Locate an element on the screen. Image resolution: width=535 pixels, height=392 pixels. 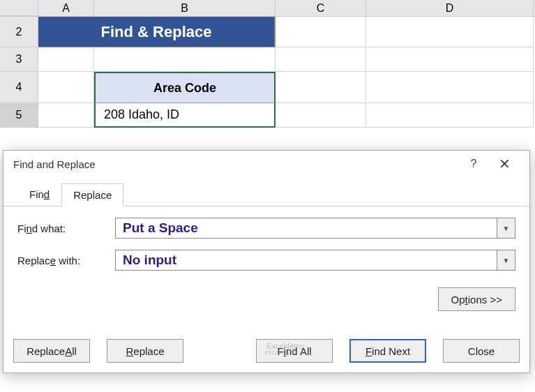
cell-C3 is located at coordinates (321, 60).